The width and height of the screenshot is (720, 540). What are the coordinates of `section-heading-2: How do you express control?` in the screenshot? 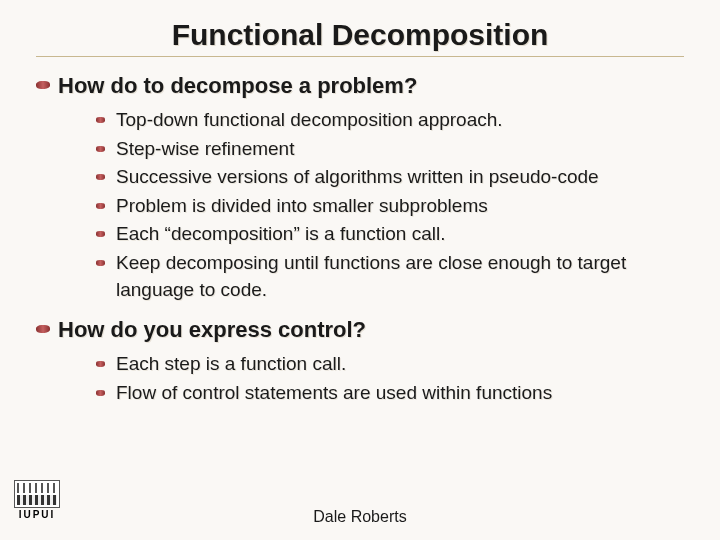 It's located at (360, 330).